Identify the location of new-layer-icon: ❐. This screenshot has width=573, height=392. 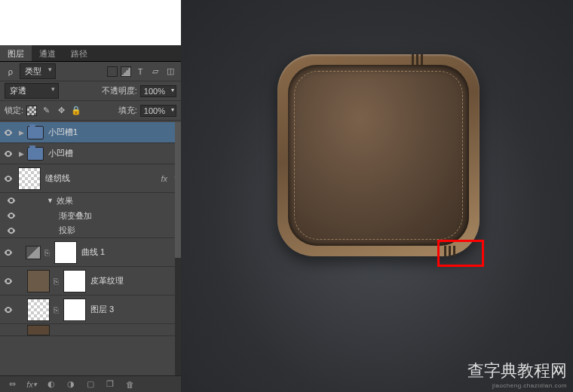
(110, 384).